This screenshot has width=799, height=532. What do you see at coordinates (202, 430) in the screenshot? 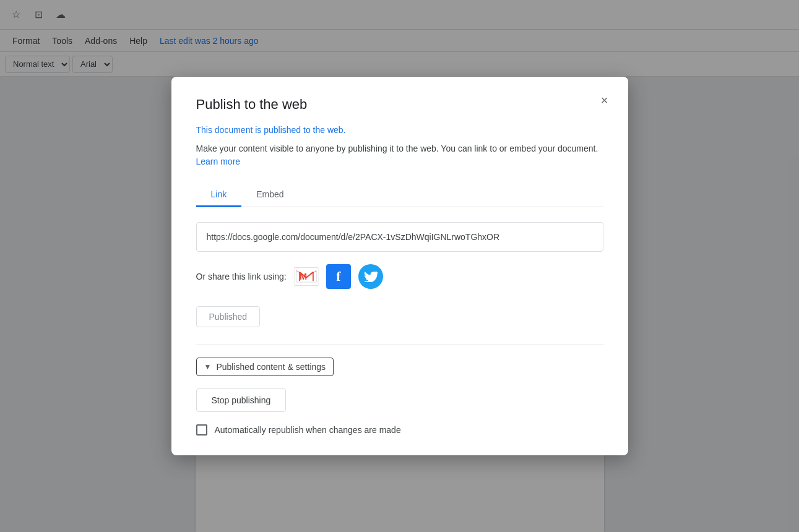
I see `auto-republish-checkbox` at bounding box center [202, 430].